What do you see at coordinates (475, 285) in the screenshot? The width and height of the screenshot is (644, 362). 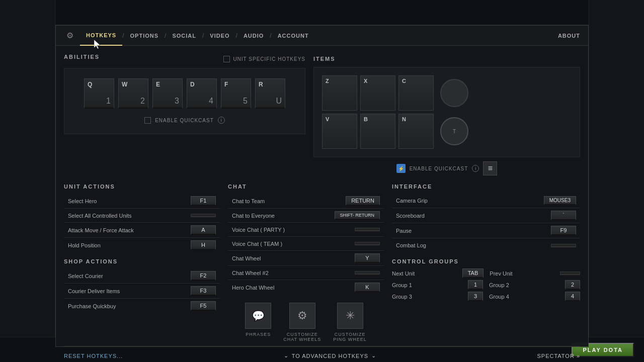 I see `group-1-key: 1` at bounding box center [475, 285].